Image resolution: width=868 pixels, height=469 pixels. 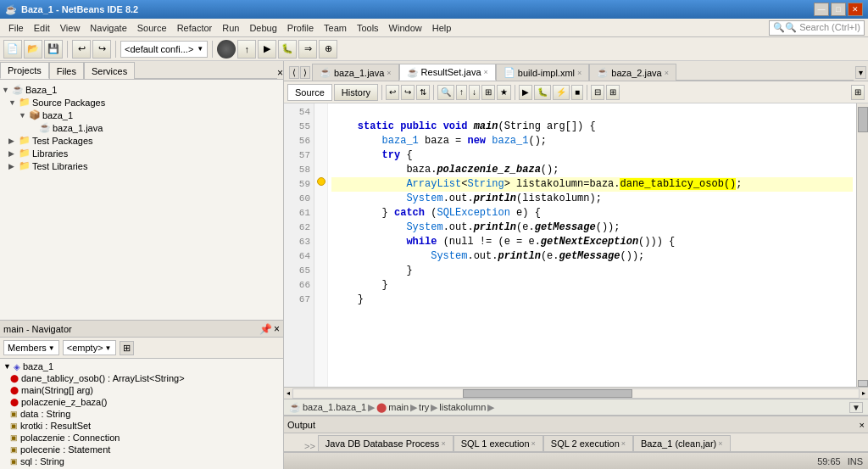 What do you see at coordinates (31, 348) in the screenshot?
I see `members-dropdown: Members ▼` at bounding box center [31, 348].